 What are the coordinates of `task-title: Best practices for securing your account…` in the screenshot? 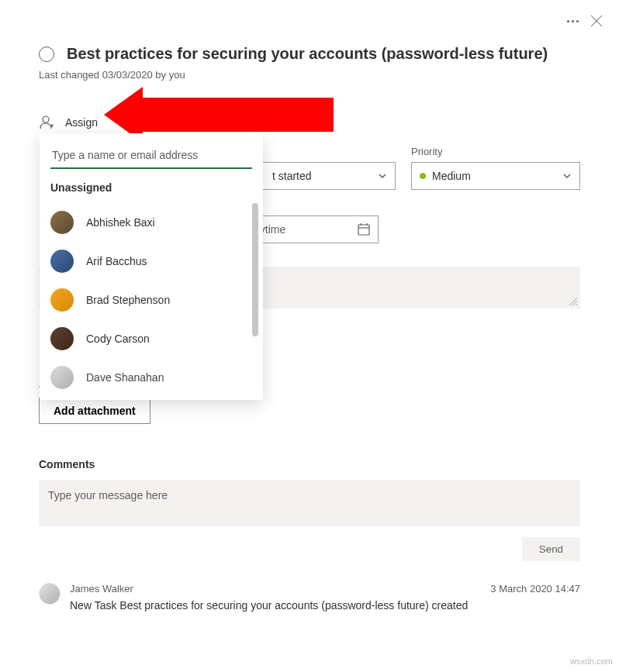 It's located at (307, 54).